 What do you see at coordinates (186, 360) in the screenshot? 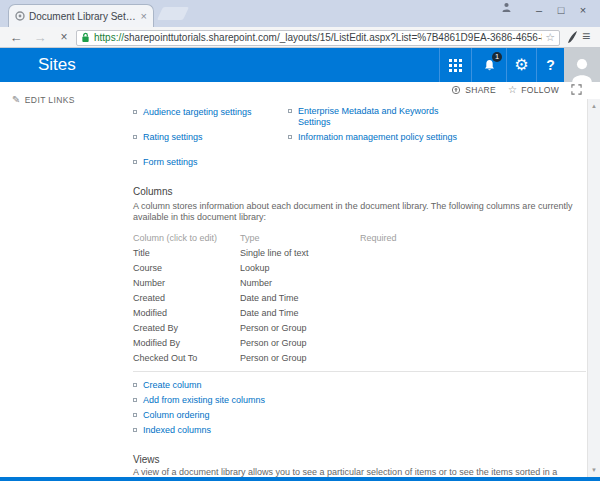
I see `table-row-name: Checked Out To` at bounding box center [186, 360].